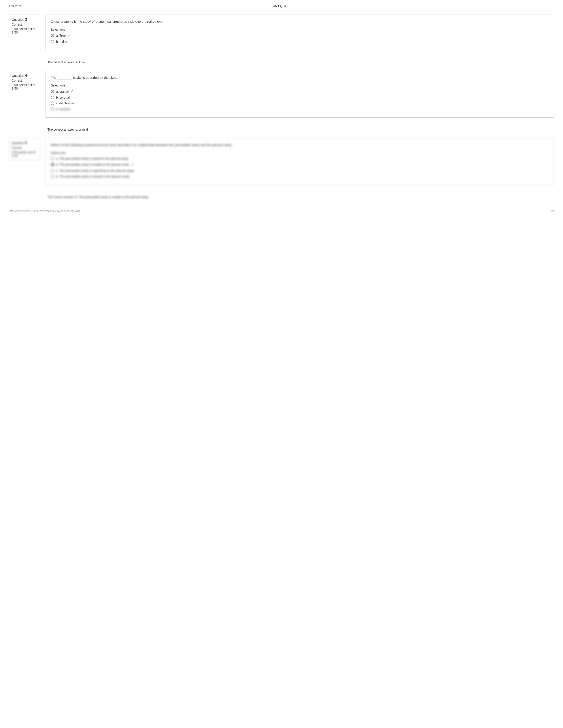 Image resolution: width=563 pixels, height=728 pixels. What do you see at coordinates (93, 165) in the screenshot?
I see `option-text-q5-1: b. The pericardial cavity is medial to t…` at bounding box center [93, 165].